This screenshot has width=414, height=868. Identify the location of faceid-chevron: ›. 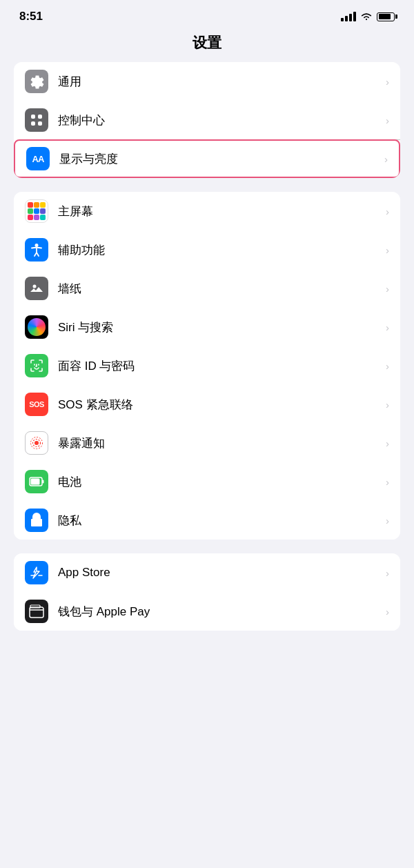
(388, 366).